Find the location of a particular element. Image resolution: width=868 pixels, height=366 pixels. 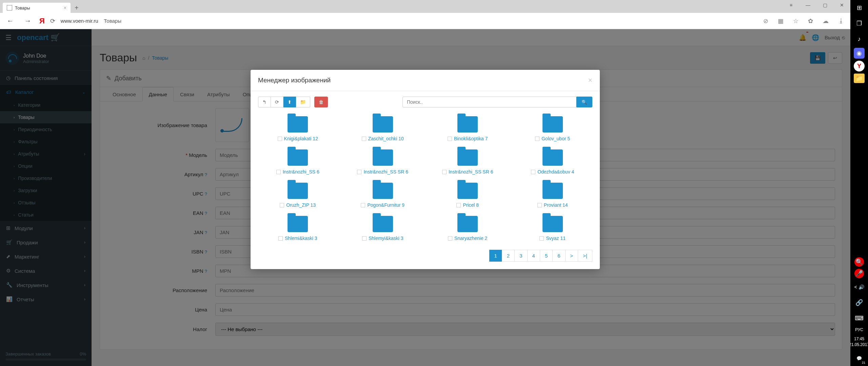

folder-item: Pricel 8 is located at coordinates (468, 195).